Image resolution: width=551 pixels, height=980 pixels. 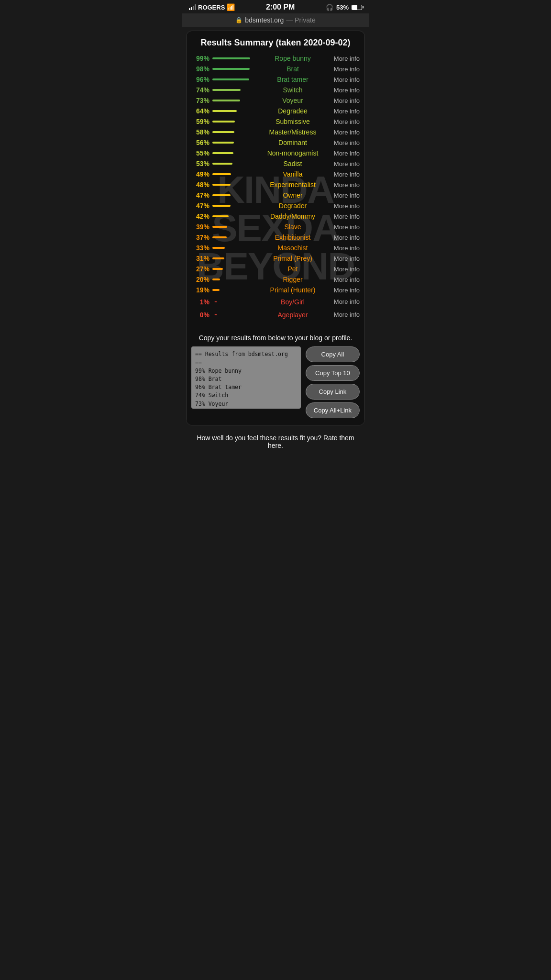 I want to click on carrier-label: ROGERS, so click(x=211, y=8).